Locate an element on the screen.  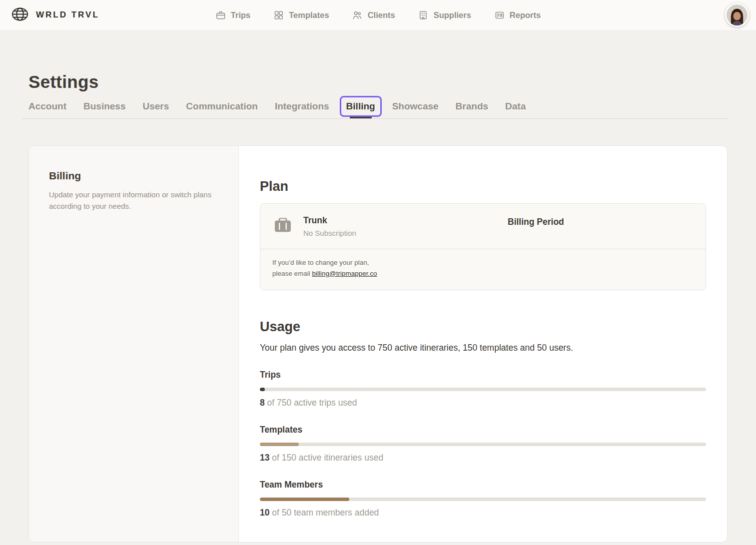
tab-brands: Brands is located at coordinates (472, 106).